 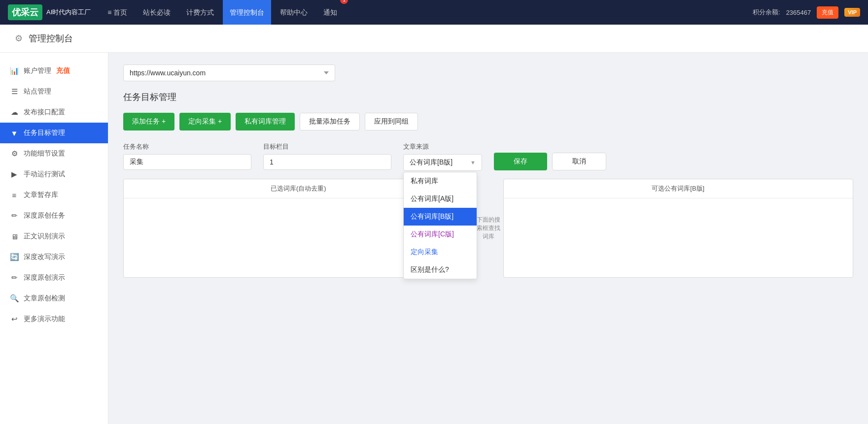 What do you see at coordinates (117, 12) in the screenshot?
I see `nav-home: ≡ 首页` at bounding box center [117, 12].